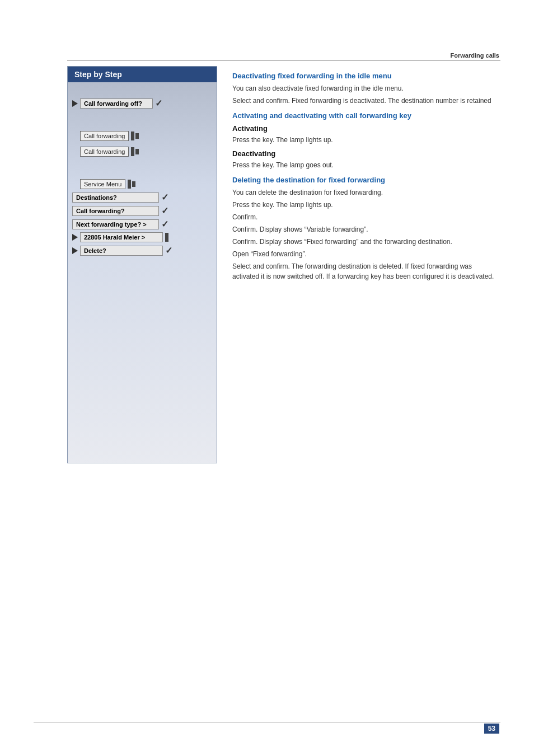 The height and width of the screenshot is (756, 534). I want to click on section3-para7: Select and confirm. The forwarding desti…, so click(366, 271).